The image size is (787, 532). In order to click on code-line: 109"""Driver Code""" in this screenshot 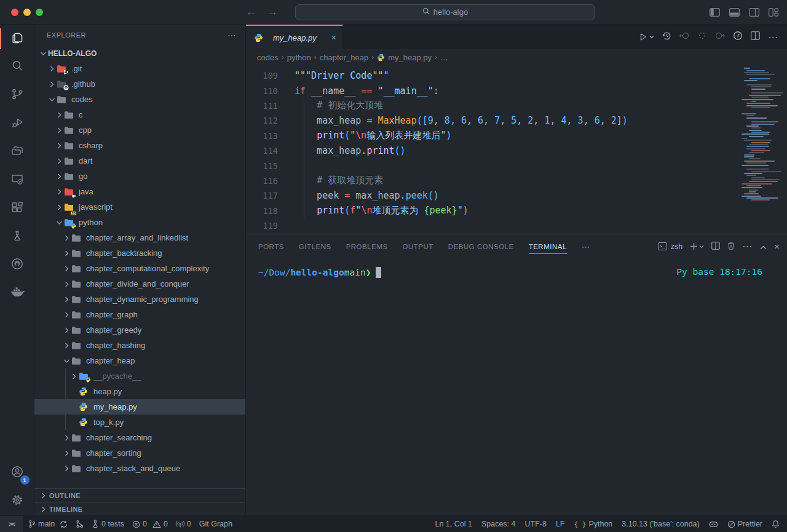, I will do `click(492, 76)`.